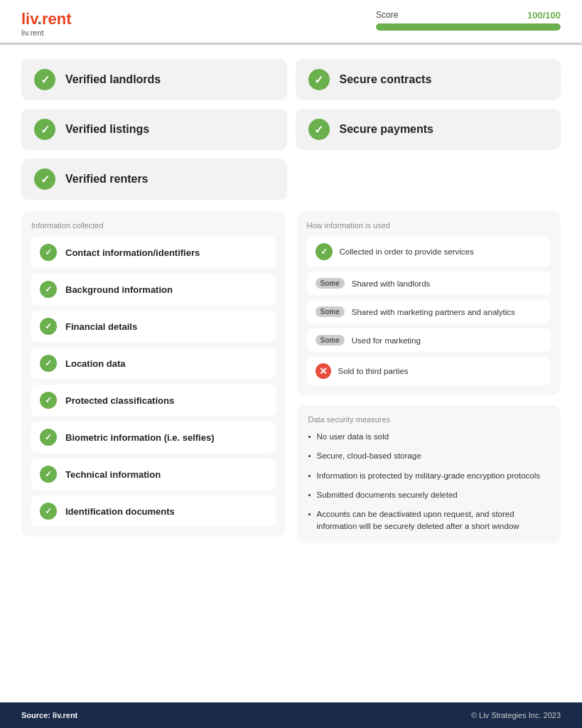 The image size is (582, 728). Describe the element at coordinates (153, 474) in the screenshot. I see `info-item-technical: Technical information` at that location.